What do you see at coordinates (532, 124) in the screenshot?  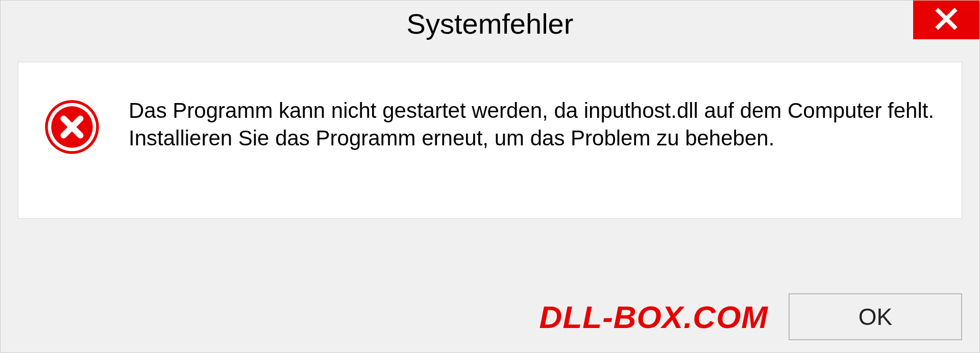 I see `error-message: Das Programm kann nicht gestartet werden…` at bounding box center [532, 124].